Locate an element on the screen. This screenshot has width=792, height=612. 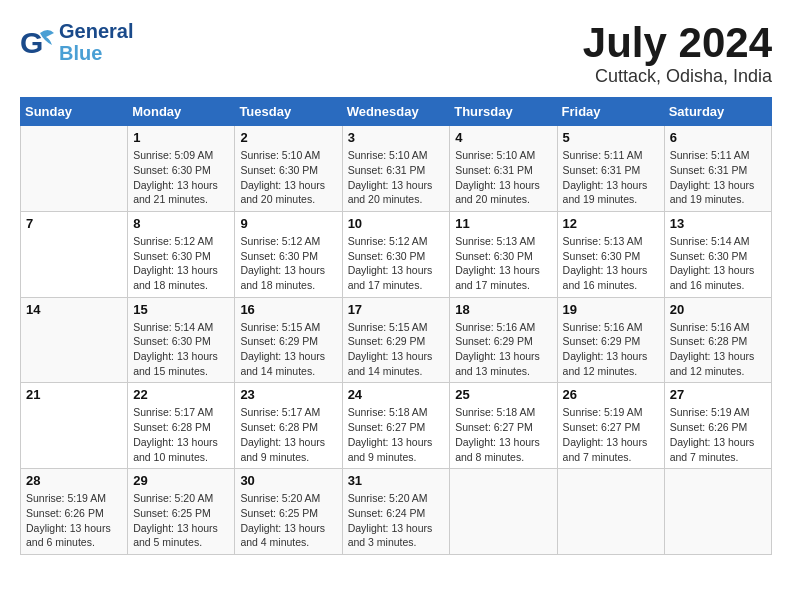
calendar-week-row: 28Sunrise: 5:19 AM Sunset: 6:26 PM Dayli… is located at coordinates (396, 512).